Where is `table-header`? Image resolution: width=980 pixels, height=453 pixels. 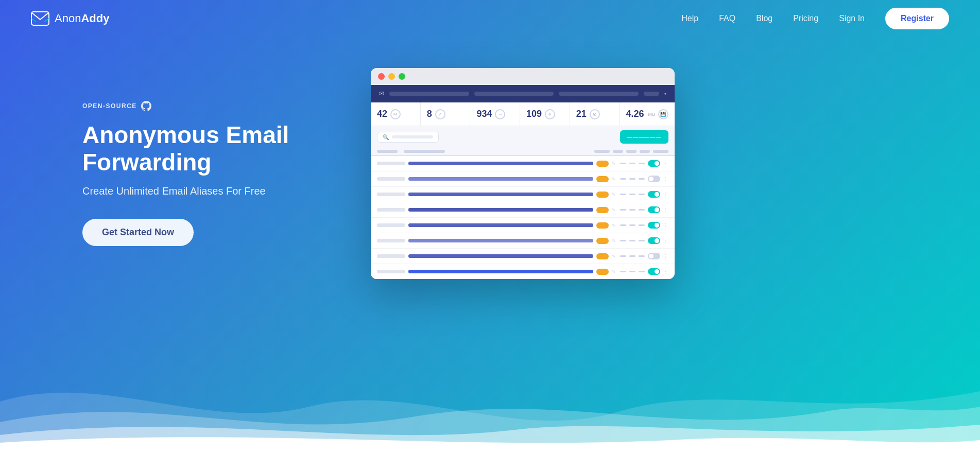 table-header is located at coordinates (523, 152).